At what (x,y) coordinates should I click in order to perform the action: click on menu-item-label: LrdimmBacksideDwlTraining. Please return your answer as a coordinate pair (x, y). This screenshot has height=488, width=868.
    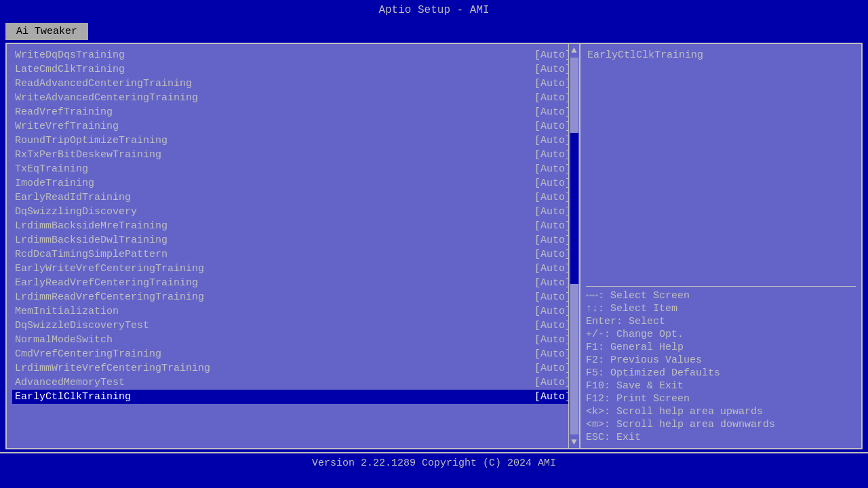
    Looking at the image, I should click on (275, 240).